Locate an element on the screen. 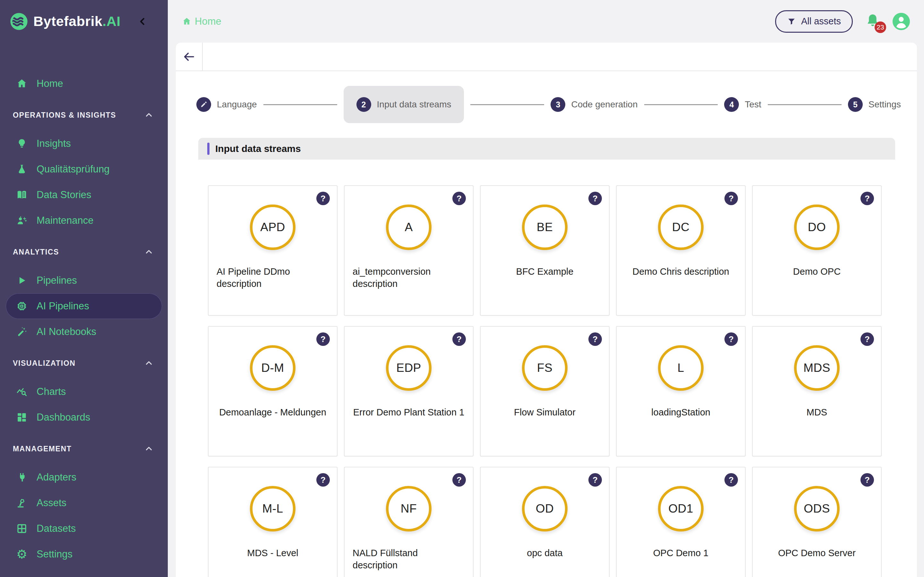 This screenshot has height=577, width=924. stream-initials: ODS is located at coordinates (817, 509).